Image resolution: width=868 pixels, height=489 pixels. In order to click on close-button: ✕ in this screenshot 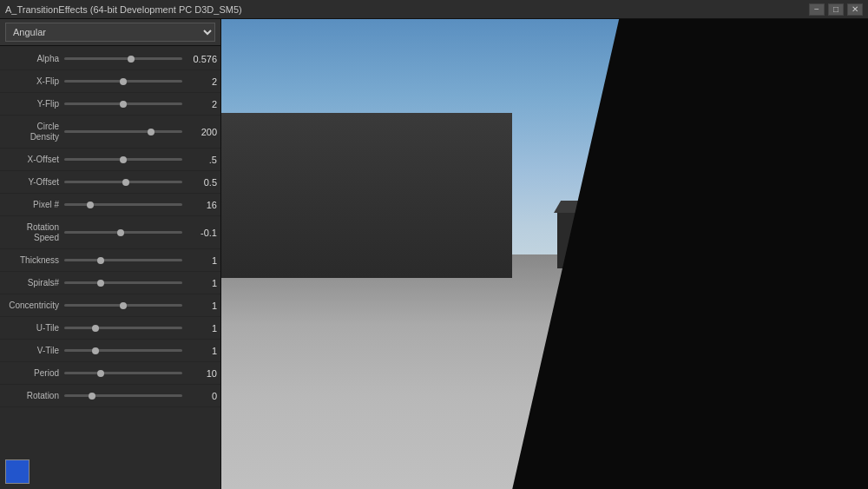, I will do `click(855, 10)`.